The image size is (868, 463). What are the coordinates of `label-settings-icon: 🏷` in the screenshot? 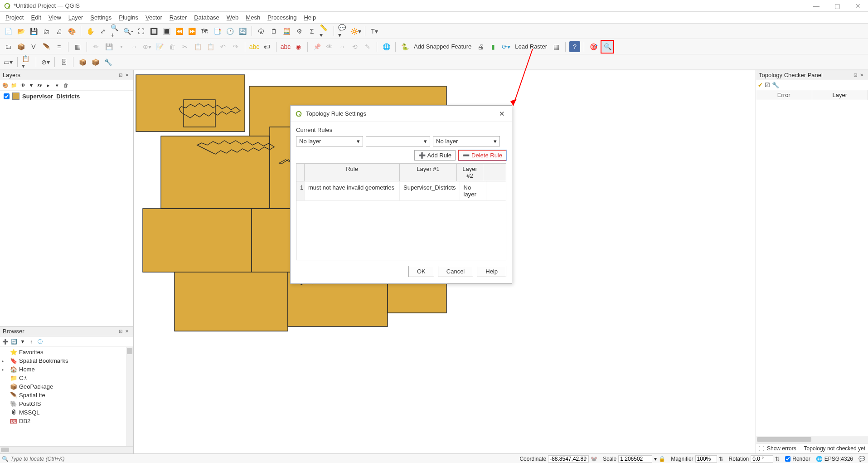 It's located at (267, 47).